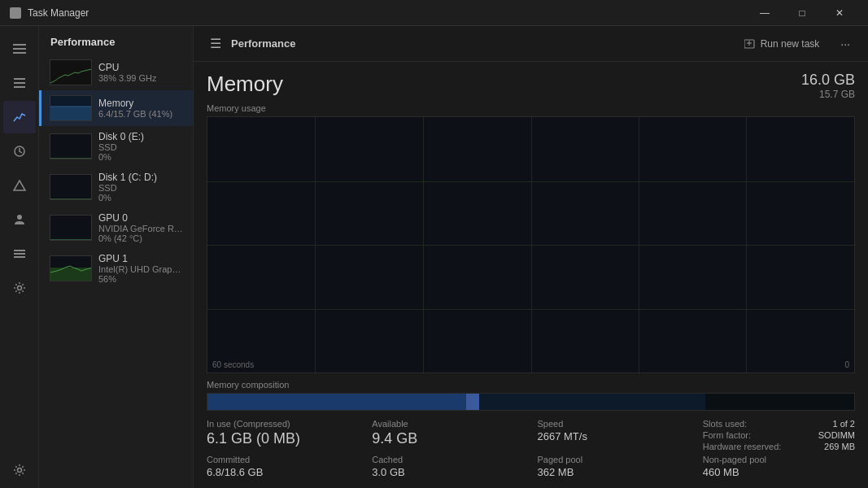  What do you see at coordinates (142, 146) in the screenshot?
I see `disk0-info: Disk 0 (E:) SSD 0%` at bounding box center [142, 146].